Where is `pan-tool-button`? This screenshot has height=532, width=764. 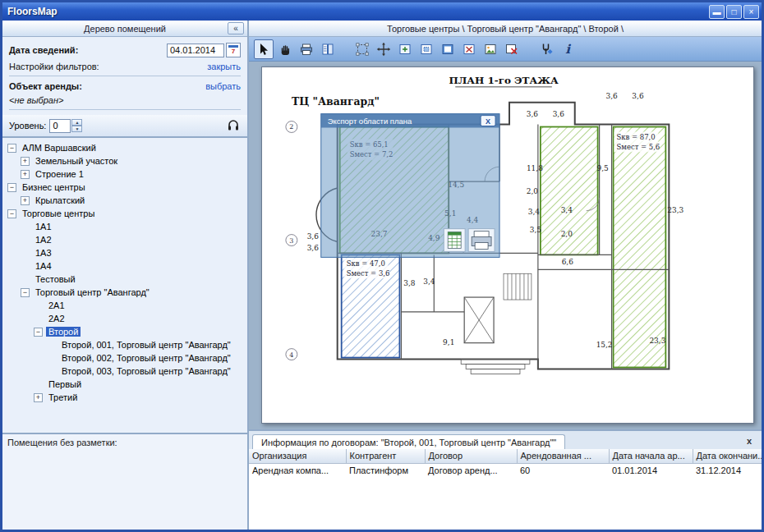
pan-tool-button is located at coordinates (285, 49).